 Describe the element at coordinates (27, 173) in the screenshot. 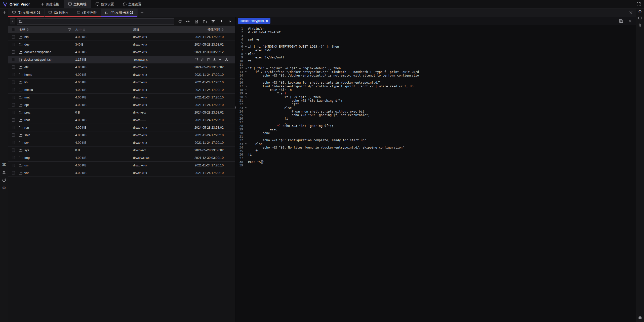

I see `file-name: var` at that location.